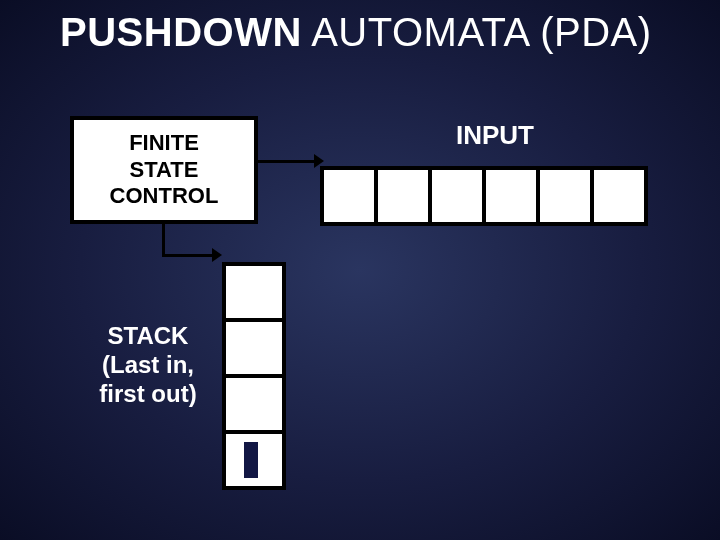  Describe the element at coordinates (495, 136) in the screenshot. I see `input-label: INPUT` at that location.